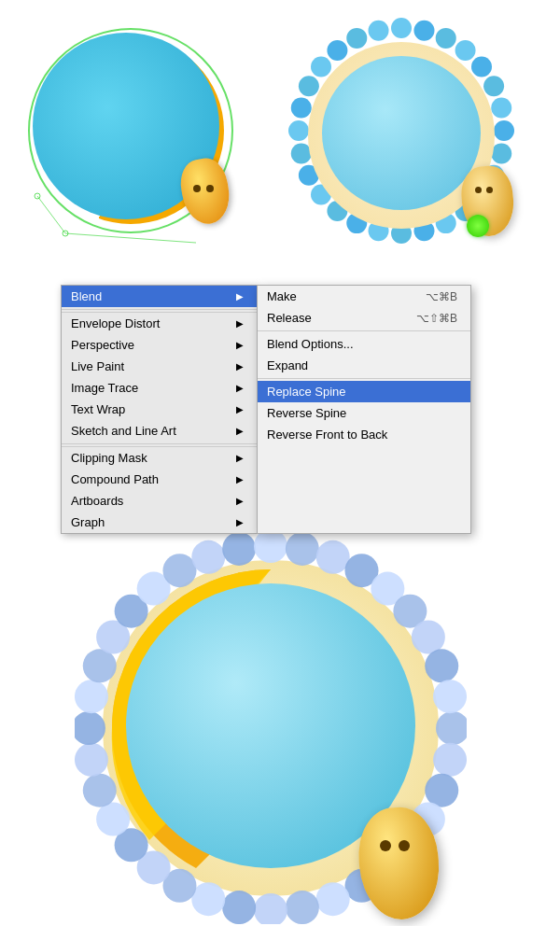  I want to click on menu-item-envelope-distort: Envelope Distort ▶, so click(159, 323).